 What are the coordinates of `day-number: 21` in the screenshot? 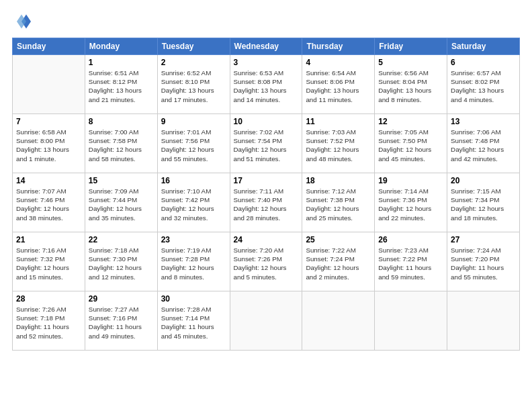 It's located at (48, 240).